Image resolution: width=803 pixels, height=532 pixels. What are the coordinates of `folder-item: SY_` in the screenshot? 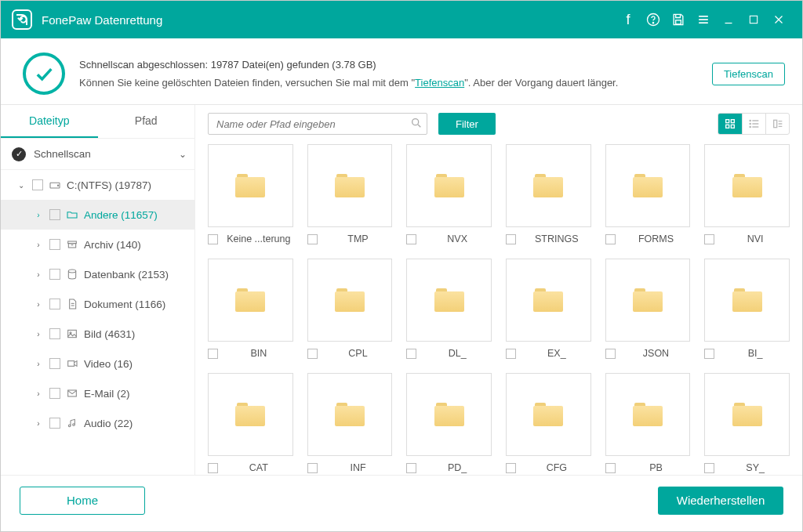 It's located at (747, 423).